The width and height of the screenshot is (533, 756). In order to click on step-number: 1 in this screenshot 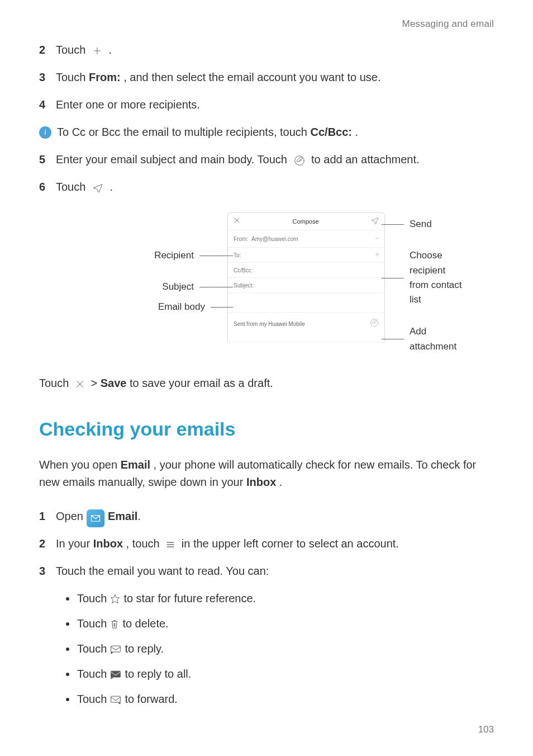, I will do `click(46, 517)`.